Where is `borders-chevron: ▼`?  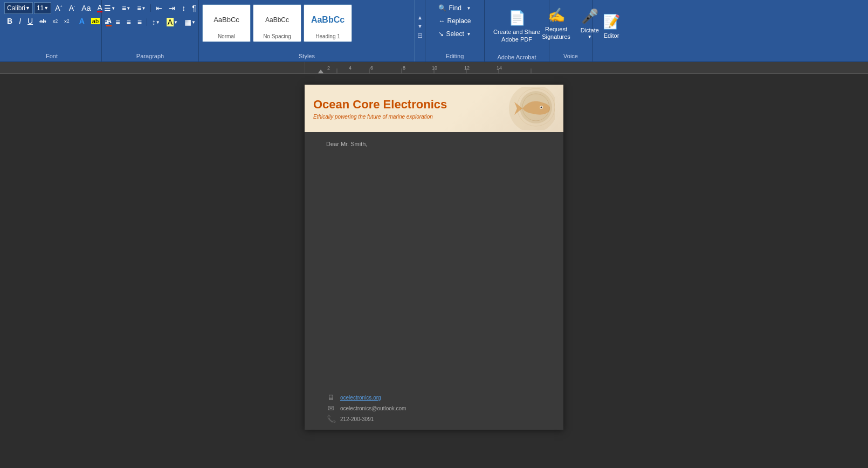 borders-chevron: ▼ is located at coordinates (194, 23).